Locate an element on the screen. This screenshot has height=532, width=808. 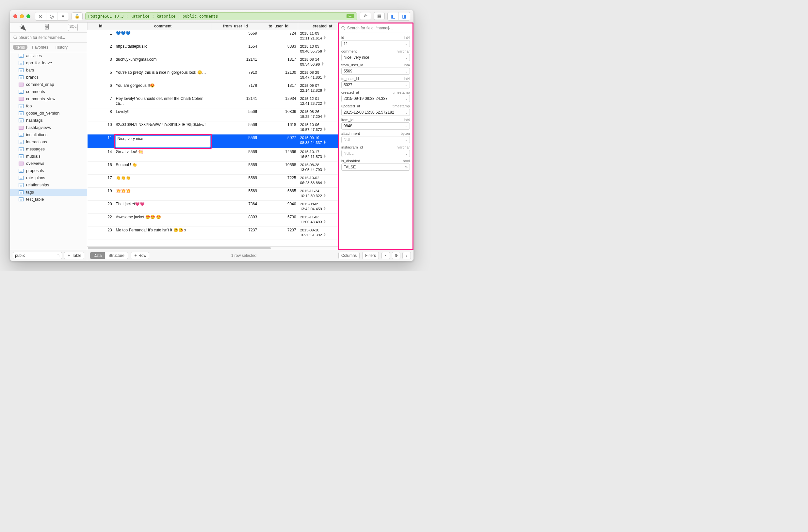
zoom-window-icon is located at coordinates (29, 16).